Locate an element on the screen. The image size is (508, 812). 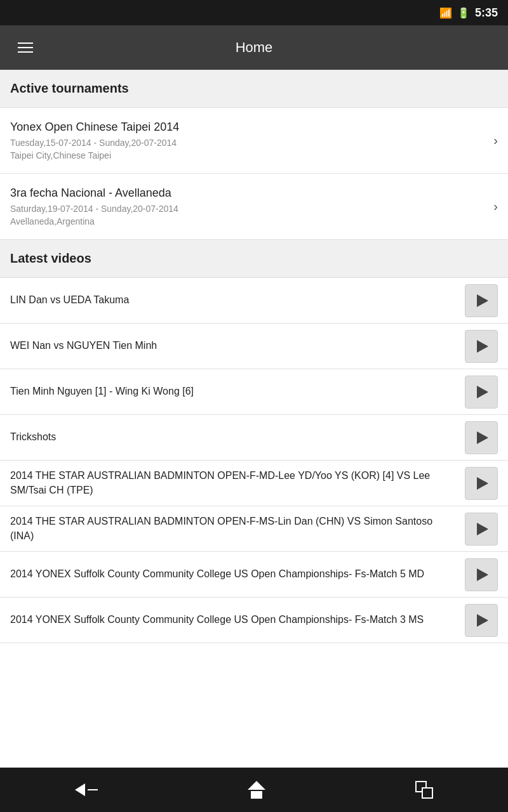
app-title: Home is located at coordinates (254, 48).